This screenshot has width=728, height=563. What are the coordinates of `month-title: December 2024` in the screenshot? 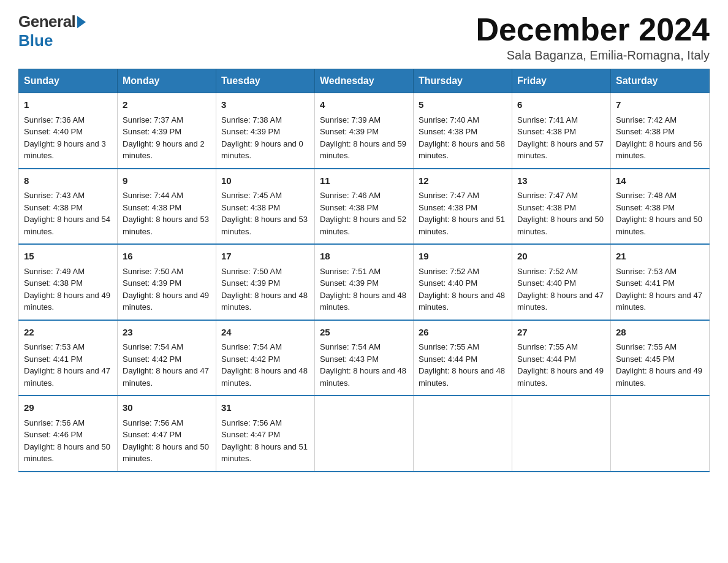 It's located at (593, 29).